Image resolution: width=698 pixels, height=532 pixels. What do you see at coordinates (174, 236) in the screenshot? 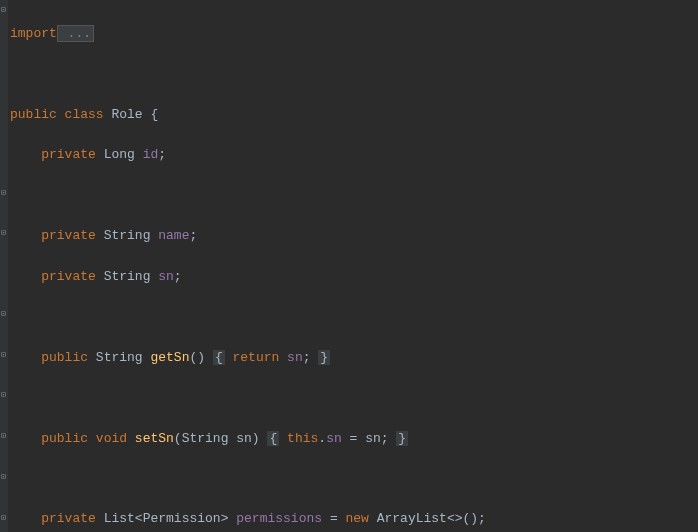
I see `field-name: name` at bounding box center [174, 236].